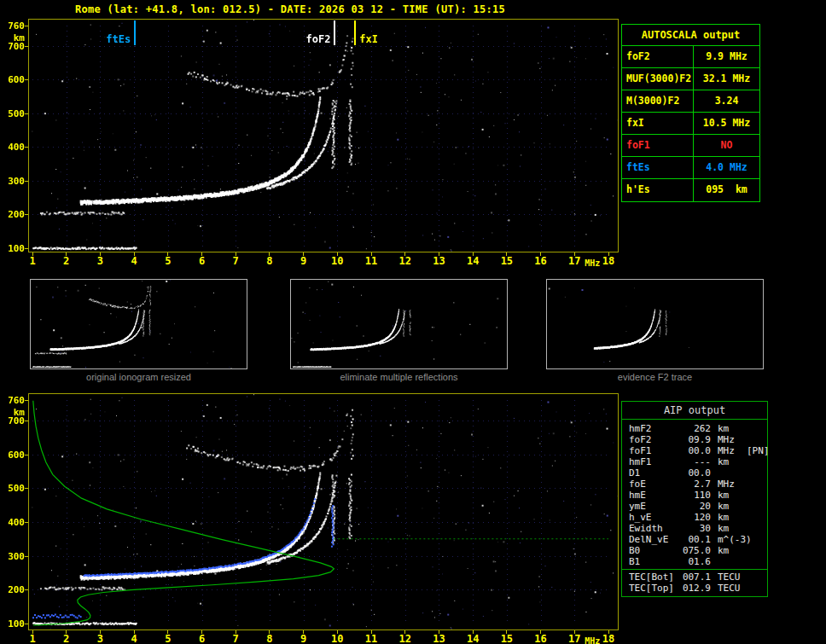  Describe the element at coordinates (658, 78) in the screenshot. I see `autoscala-row-label: MUF(3000)F2` at that location.